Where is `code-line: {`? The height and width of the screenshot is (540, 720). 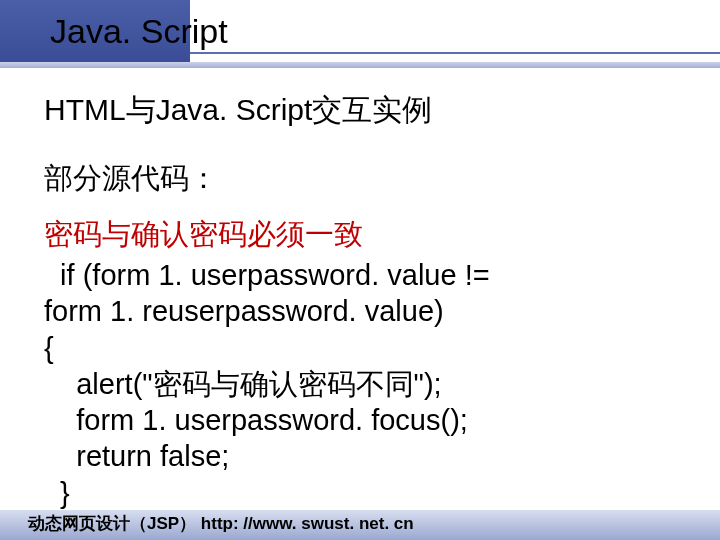
code-line: { is located at coordinates (364, 348).